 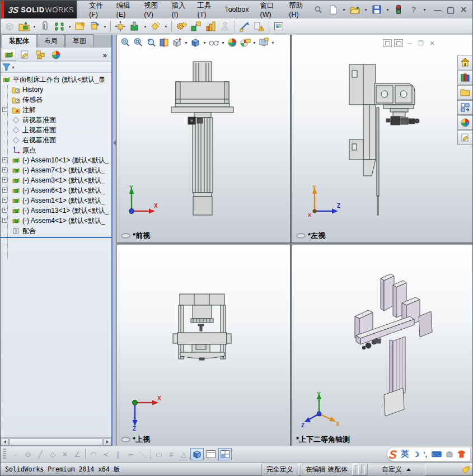 I want to click on property-manager-icon, so click(x=25, y=55).